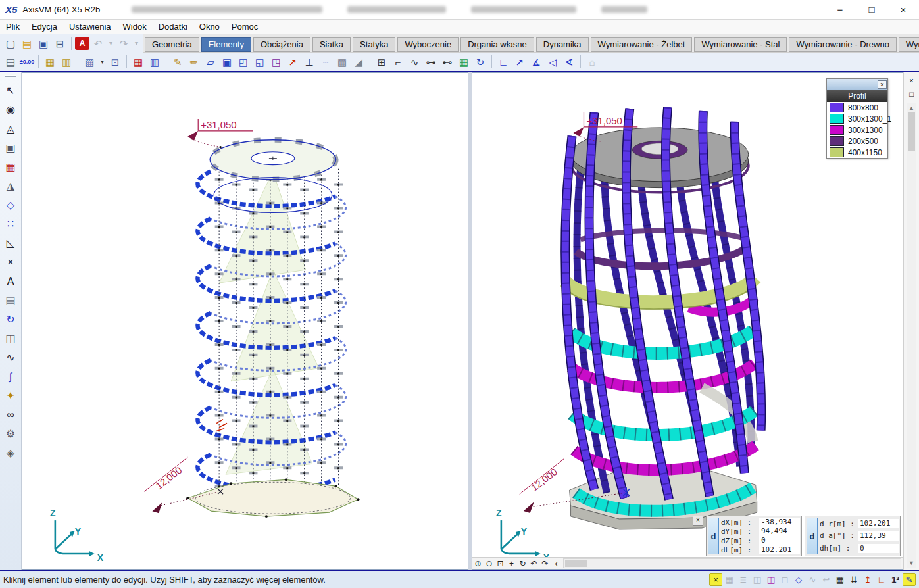 The width and height of the screenshot is (919, 588). What do you see at coordinates (478, 564) in the screenshot?
I see `zoom-in-icon: ⊕` at bounding box center [478, 564].